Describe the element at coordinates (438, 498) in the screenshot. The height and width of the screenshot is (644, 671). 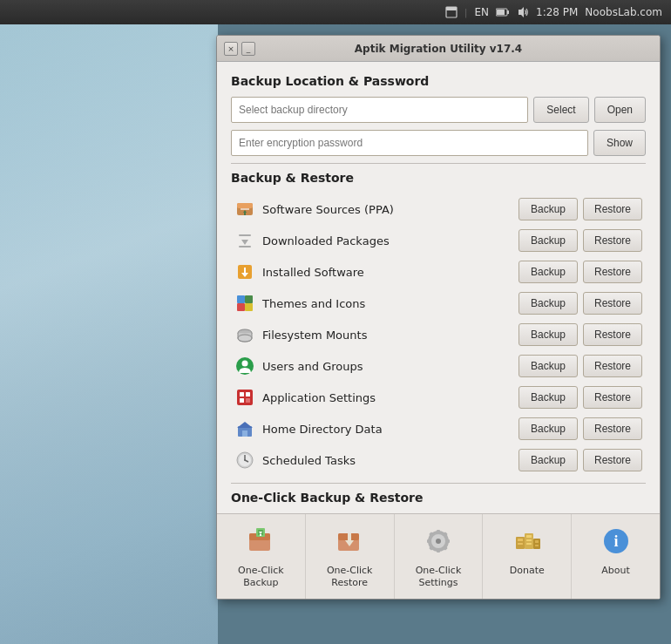
I see `one-click-header: One-Click Backup & Restore` at that location.